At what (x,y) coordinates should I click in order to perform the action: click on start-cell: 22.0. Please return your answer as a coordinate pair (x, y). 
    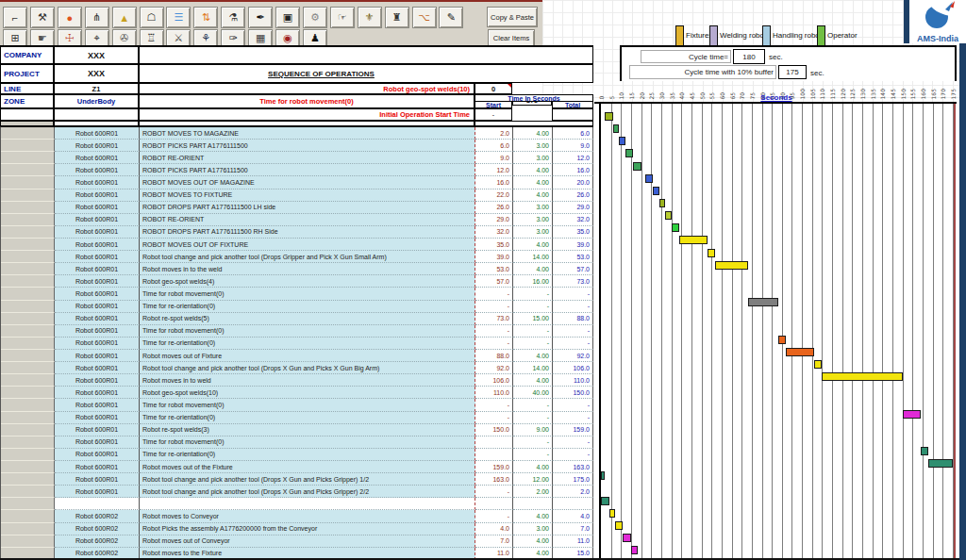
    Looking at the image, I should click on (494, 196).